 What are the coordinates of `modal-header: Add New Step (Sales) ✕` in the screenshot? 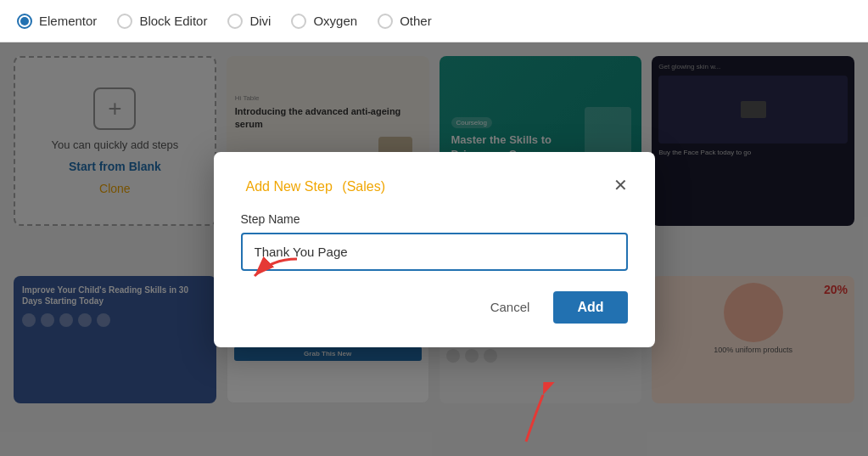 It's located at (434, 185).